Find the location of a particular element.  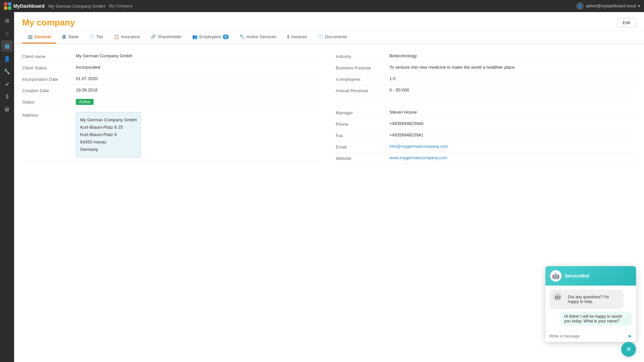

logo-area: MyDashboard is located at coordinates (24, 6).